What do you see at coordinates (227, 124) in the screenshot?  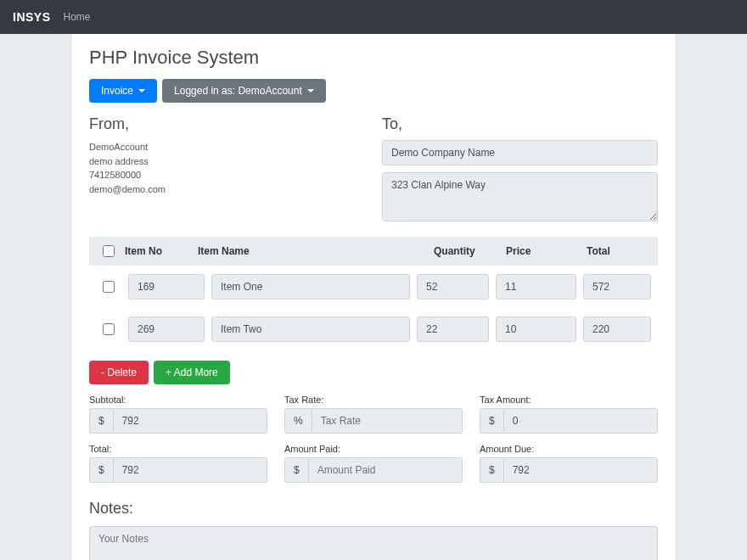 I see `from-heading: From,` at bounding box center [227, 124].